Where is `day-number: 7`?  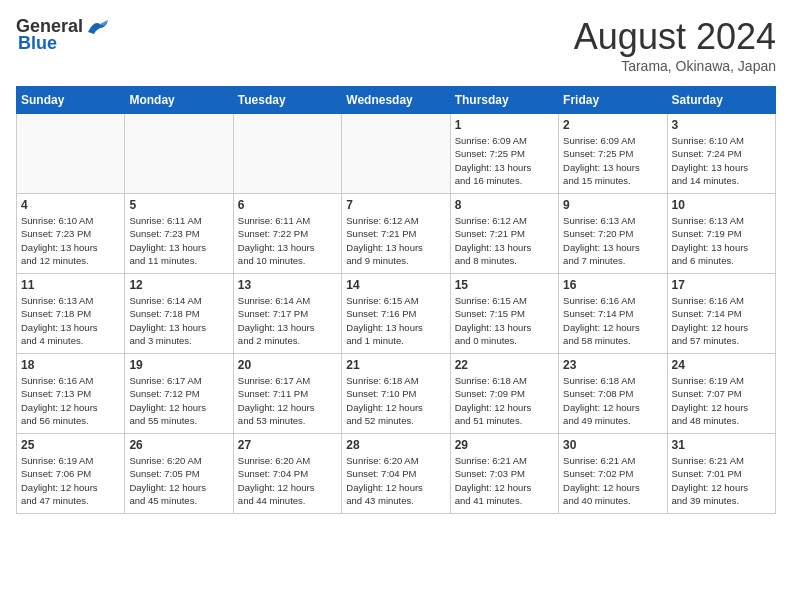 day-number: 7 is located at coordinates (396, 205).